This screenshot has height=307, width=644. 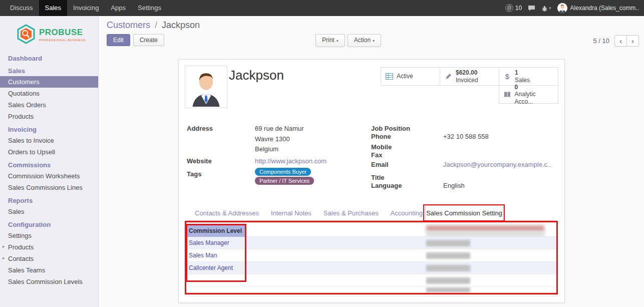 What do you see at coordinates (49, 70) in the screenshot?
I see `sidebar-heading-sales: Sales` at bounding box center [49, 70].